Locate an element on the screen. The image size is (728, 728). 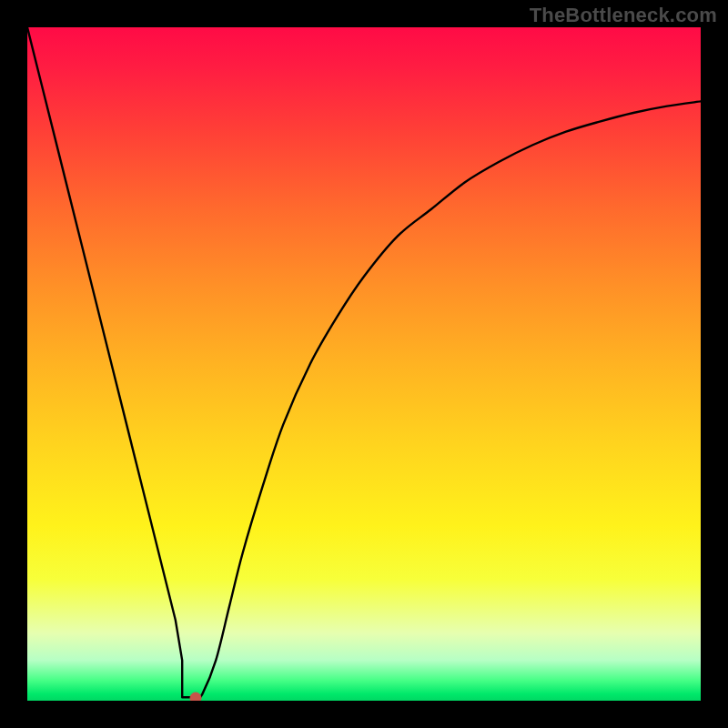
minimum-marker is located at coordinates (196, 697).